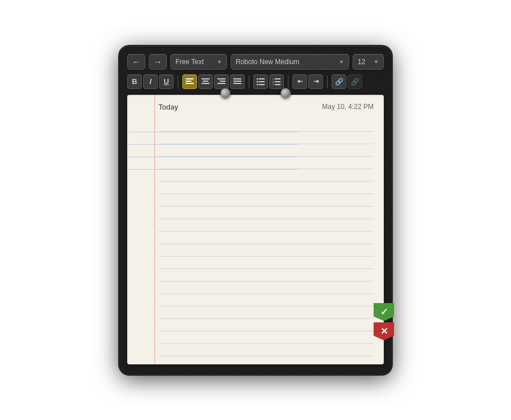  I want to click on alignment-group, so click(213, 82).